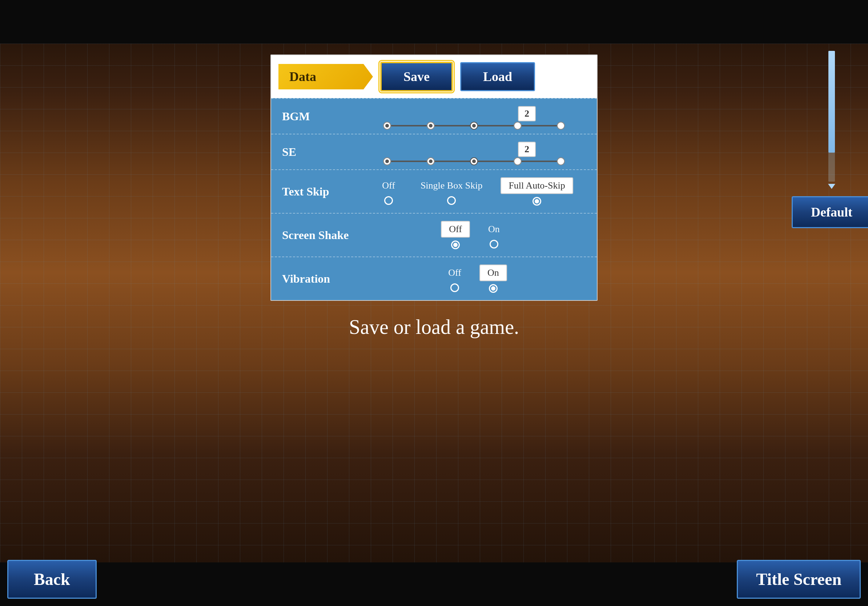 The image size is (868, 606). I want to click on bgm-control: 2, so click(474, 116).